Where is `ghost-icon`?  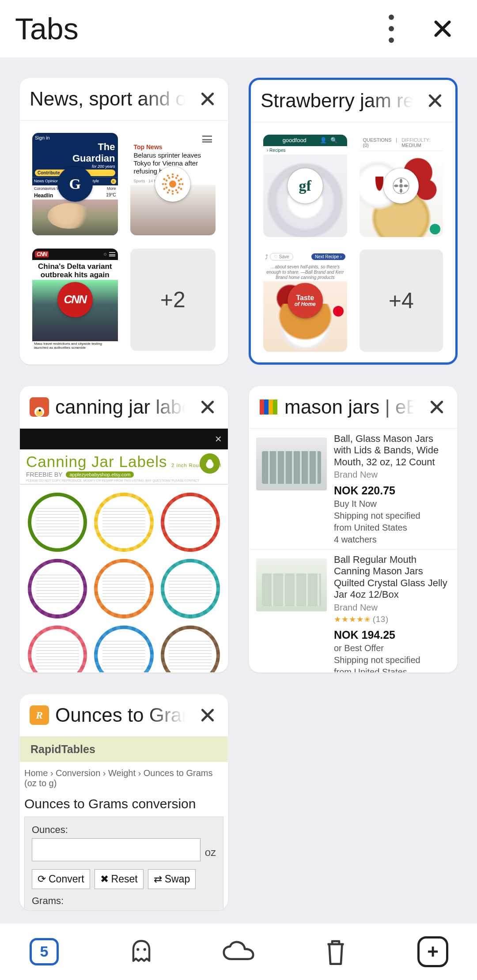
ghost-icon is located at coordinates (141, 952).